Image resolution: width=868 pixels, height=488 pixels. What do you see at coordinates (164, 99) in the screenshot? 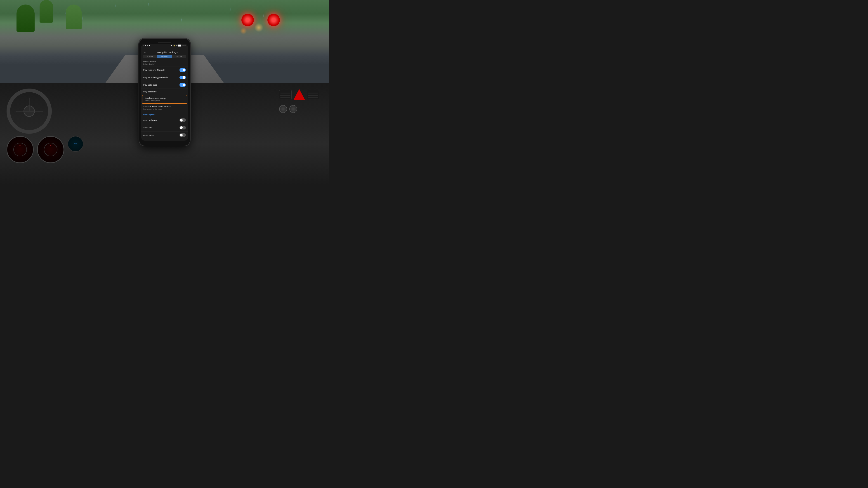
I see `setting-google-assistant: Google Assistant settings Manage driving…` at bounding box center [164, 99].